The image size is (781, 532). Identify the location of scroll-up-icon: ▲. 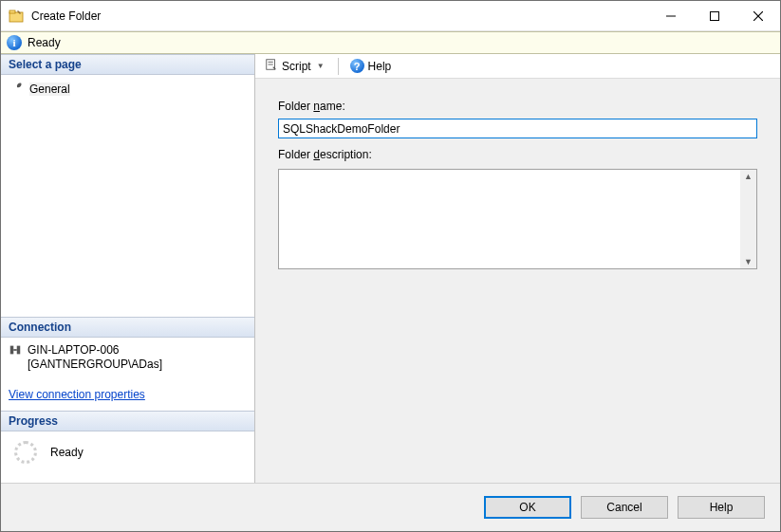
(748, 176).